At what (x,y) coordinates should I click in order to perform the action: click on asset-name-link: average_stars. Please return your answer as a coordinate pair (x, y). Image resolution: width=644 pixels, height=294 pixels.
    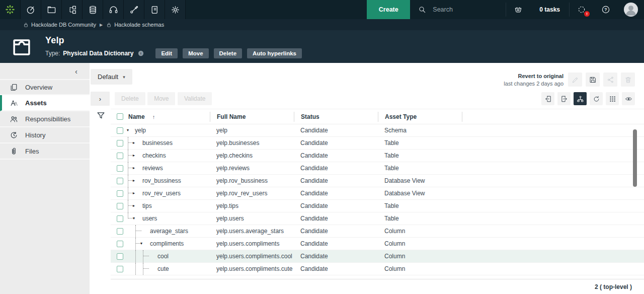
    Looking at the image, I should click on (169, 231).